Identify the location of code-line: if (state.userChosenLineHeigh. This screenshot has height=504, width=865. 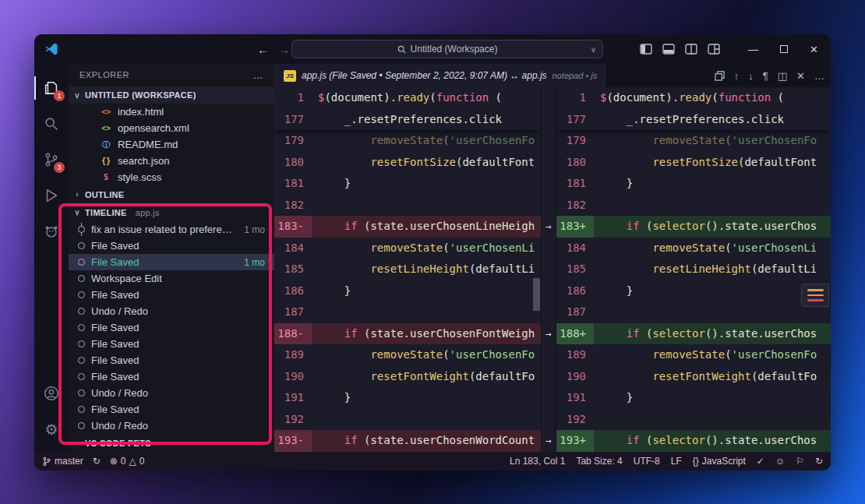
(426, 227).